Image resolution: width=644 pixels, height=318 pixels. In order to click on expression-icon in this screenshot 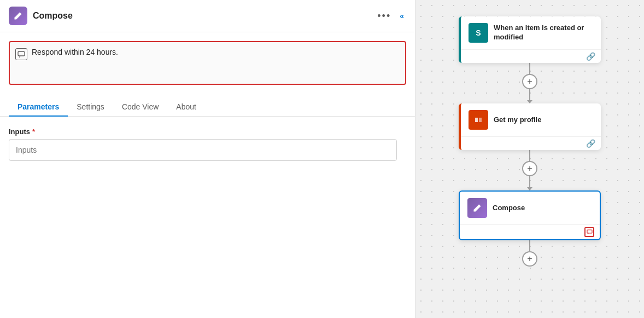, I will do `click(21, 54)`.